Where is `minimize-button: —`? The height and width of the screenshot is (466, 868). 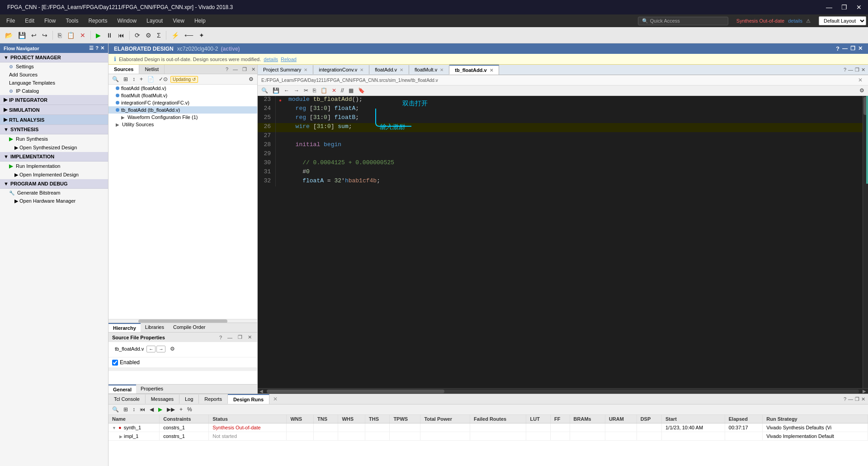 minimize-button: — is located at coordinates (829, 7).